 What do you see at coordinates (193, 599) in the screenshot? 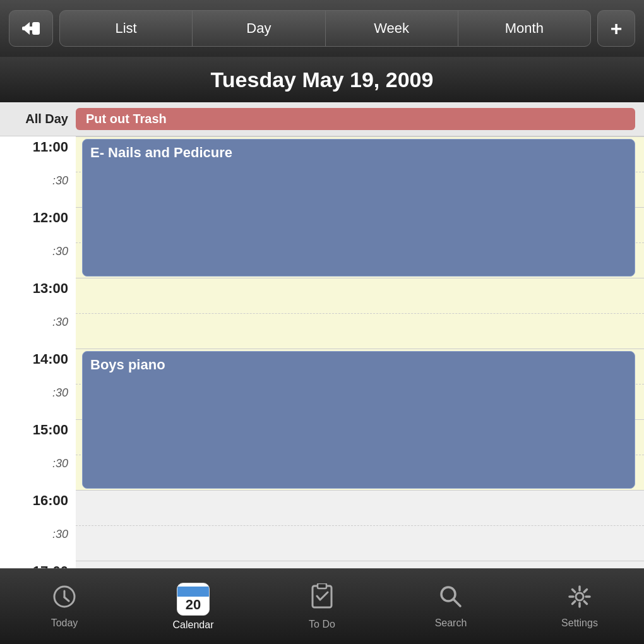
I see `calendar-icon: 20` at bounding box center [193, 599].